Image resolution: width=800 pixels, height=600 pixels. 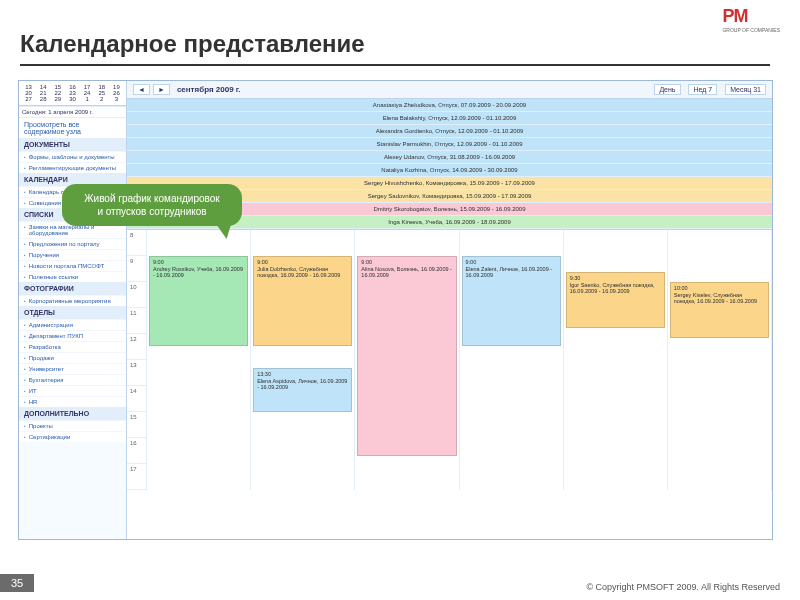 I want to click on sidebar: 131415161718192021222324252627282930123 …, so click(x=73, y=310).